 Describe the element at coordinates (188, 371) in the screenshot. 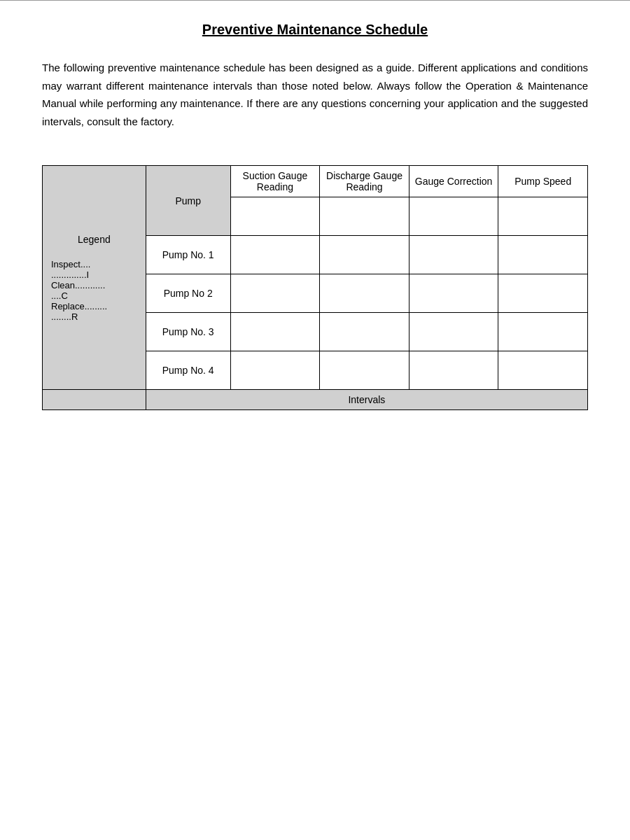

I see `pump-no-4: Pump No. 4` at that location.